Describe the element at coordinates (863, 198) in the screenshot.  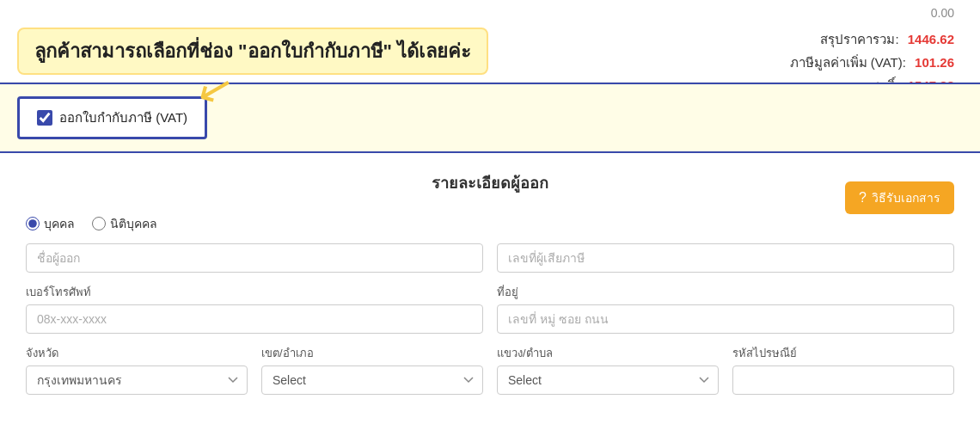
I see `question-icon: ?` at that location.